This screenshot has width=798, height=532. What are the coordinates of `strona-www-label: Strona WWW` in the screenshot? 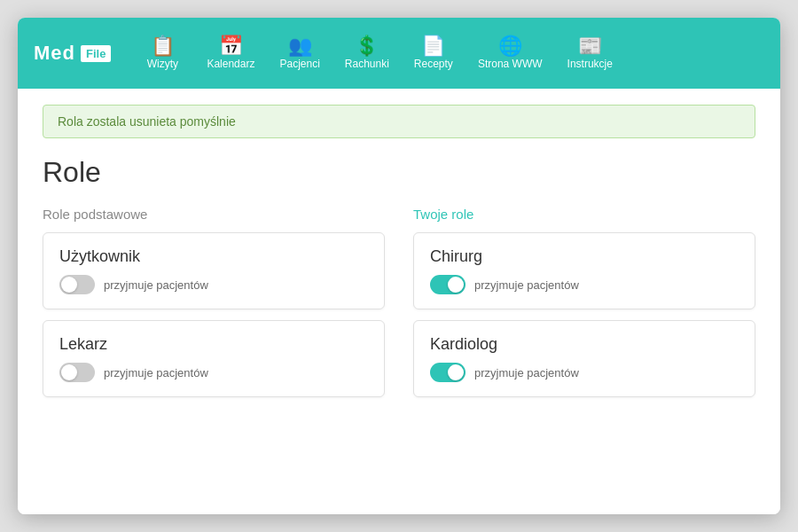 It's located at (511, 64).